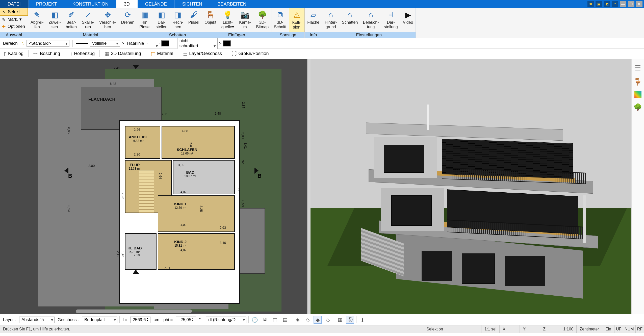 The height and width of the screenshot is (336, 644). What do you see at coordinates (162, 54) in the screenshot?
I see `material-button: ◫Material` at bounding box center [162, 54].